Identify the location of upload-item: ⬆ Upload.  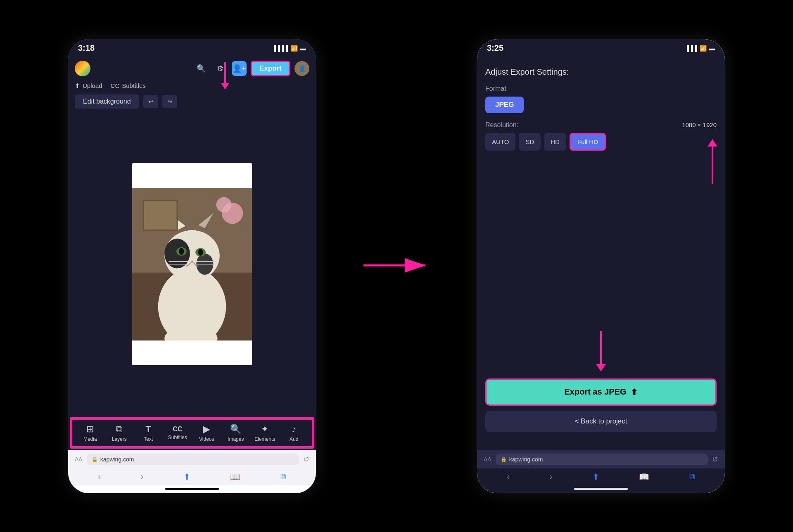
(88, 86).